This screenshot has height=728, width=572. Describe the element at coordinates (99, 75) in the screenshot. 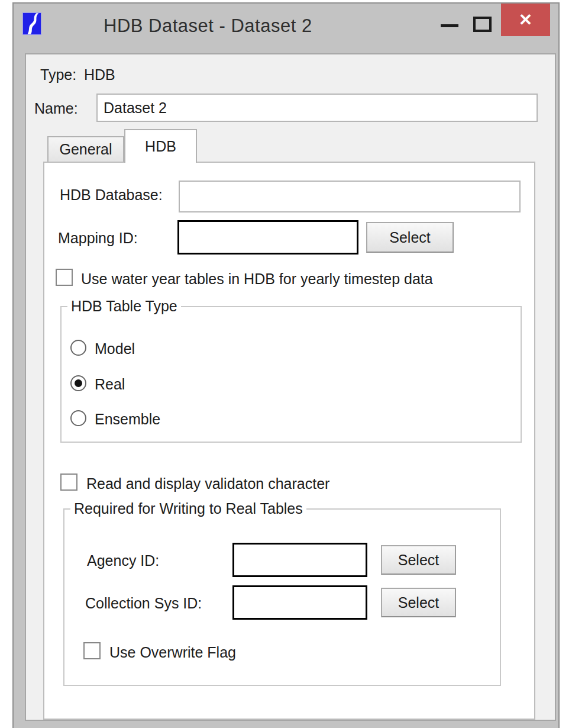

I see `type-value: HDB` at that location.